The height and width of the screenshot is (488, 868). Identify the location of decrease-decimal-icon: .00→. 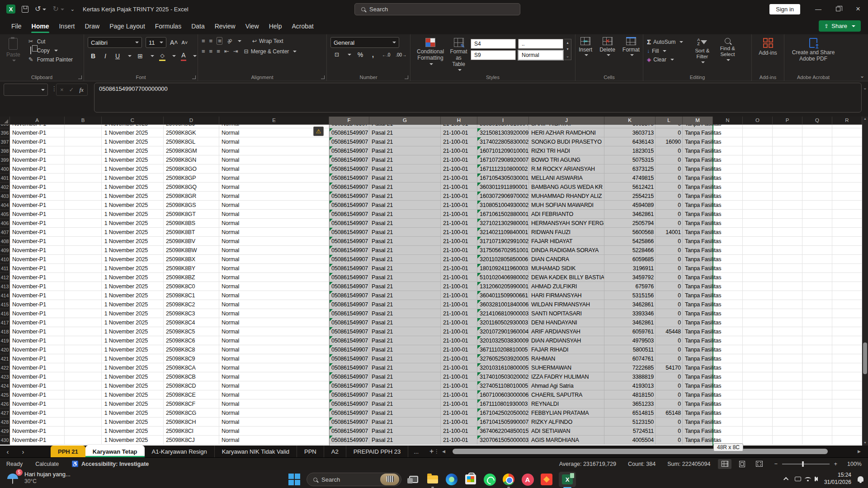
(401, 55).